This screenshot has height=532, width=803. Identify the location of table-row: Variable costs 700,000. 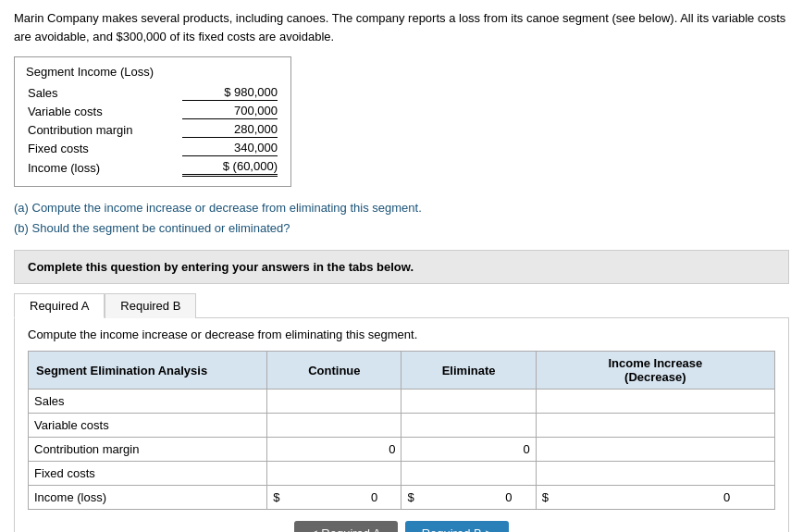
(153, 111).